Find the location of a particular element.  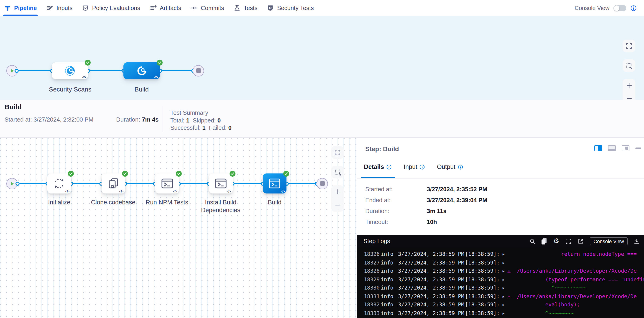

tab-label: Inputs is located at coordinates (64, 8).